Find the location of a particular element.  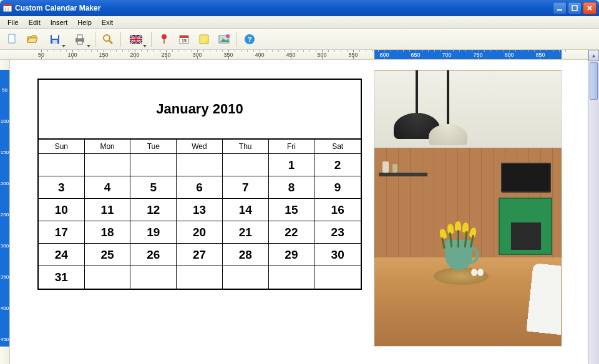

window-title: Custom Calendar Maker is located at coordinates (284, 8).